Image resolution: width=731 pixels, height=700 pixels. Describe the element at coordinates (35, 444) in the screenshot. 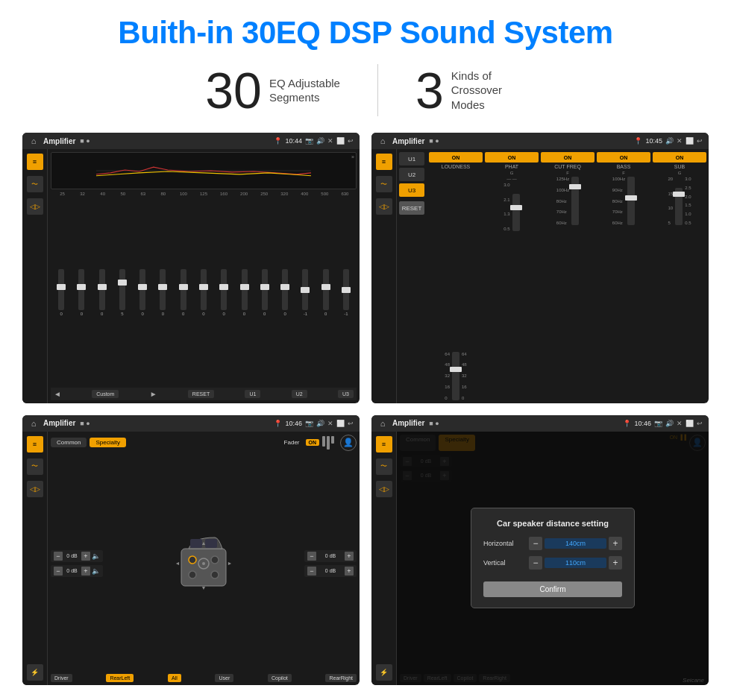

I see `eq-tune-icon-3: ≡` at that location.